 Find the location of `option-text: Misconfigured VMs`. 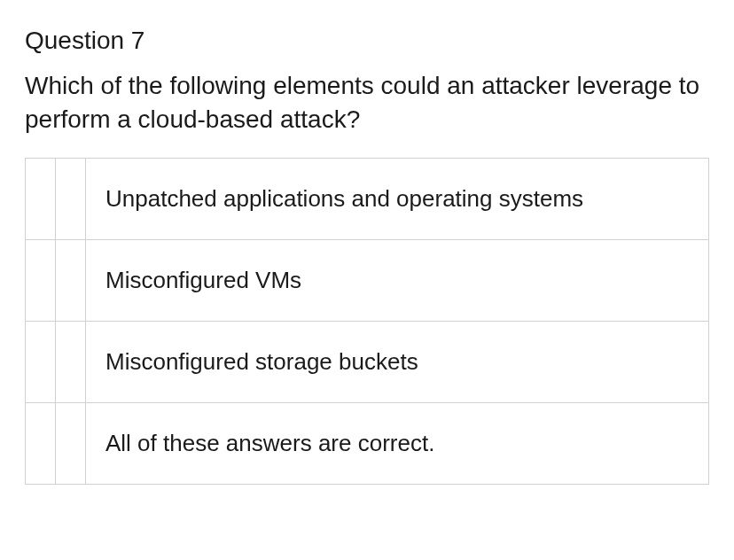

option-text: Misconfigured VMs is located at coordinates (397, 280).